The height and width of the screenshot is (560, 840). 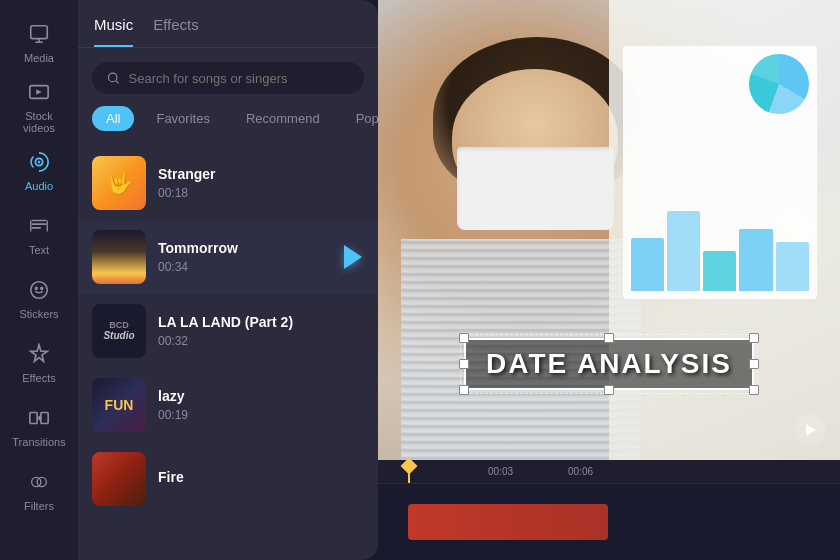 What do you see at coordinates (261, 174) in the screenshot?
I see `song-title-stranger: Stranger` at bounding box center [261, 174].